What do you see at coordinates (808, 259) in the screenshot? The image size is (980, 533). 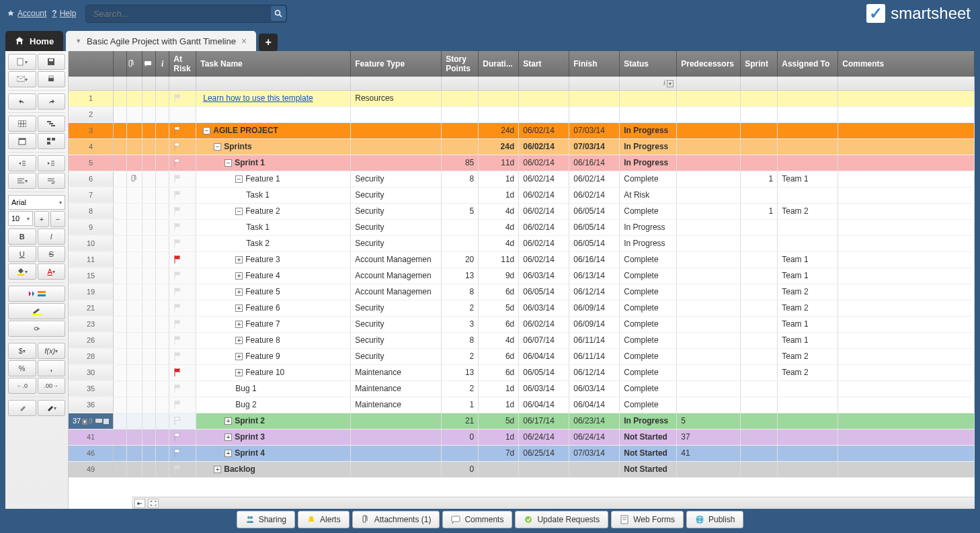 I see `assigned-cell: Team 1` at bounding box center [808, 259].